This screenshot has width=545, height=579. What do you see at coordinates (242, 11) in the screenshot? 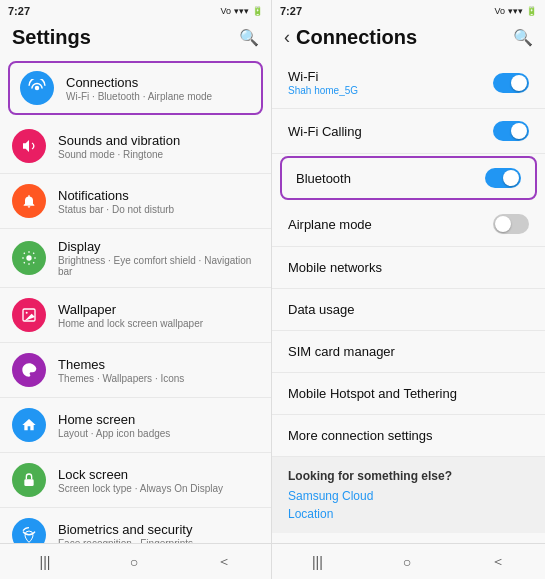
I see `status-icons-left: Vo ▾▾▾ 🔋` at bounding box center [242, 11].